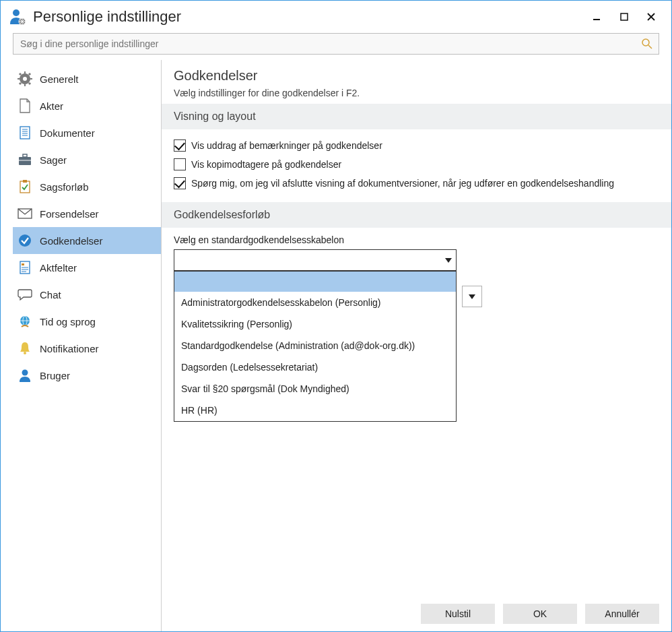 This screenshot has width=672, height=632. I want to click on dropdown-item: Standardgodkendelse (Administration (ad@…, so click(315, 346).